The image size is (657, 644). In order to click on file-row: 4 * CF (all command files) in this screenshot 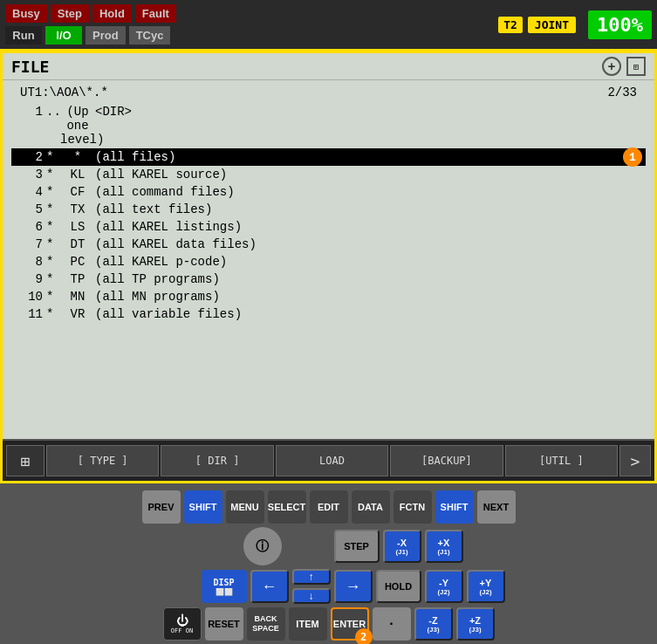, I will do `click(328, 192)`.